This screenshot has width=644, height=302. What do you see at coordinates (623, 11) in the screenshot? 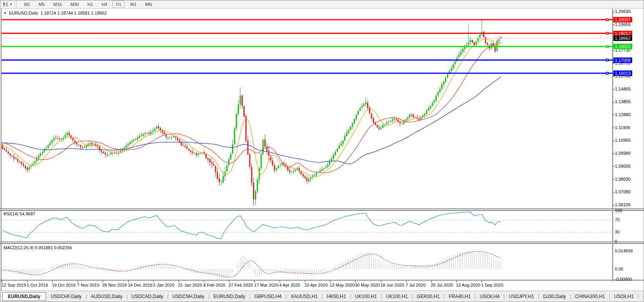
I see `price-tick-label: 1.20630` at bounding box center [623, 11].